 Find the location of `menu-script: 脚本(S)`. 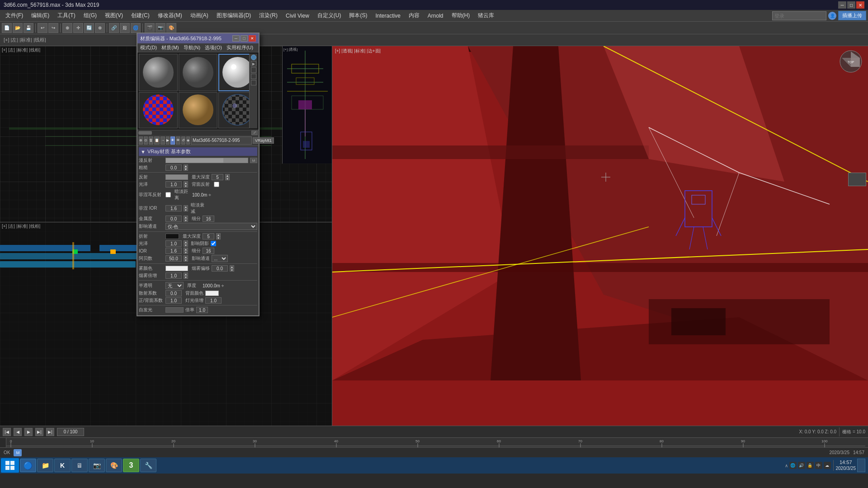

menu-script: 脚本(S) is located at coordinates (358, 15).